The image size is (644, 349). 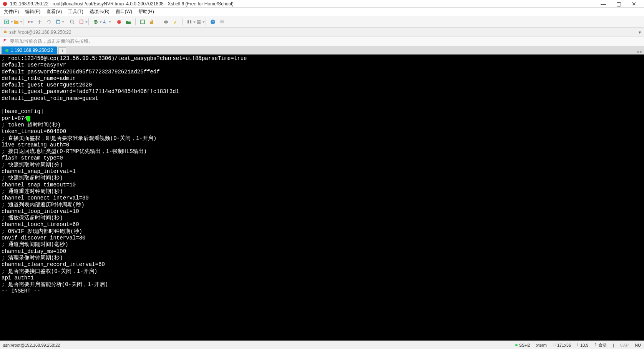 What do you see at coordinates (322, 12) in the screenshot?
I see `menubar: 文件(F) 编辑(E) 查看(V) 工具(T) 选项卡(B) 窗口(W) 帮助(…` at bounding box center [322, 12].